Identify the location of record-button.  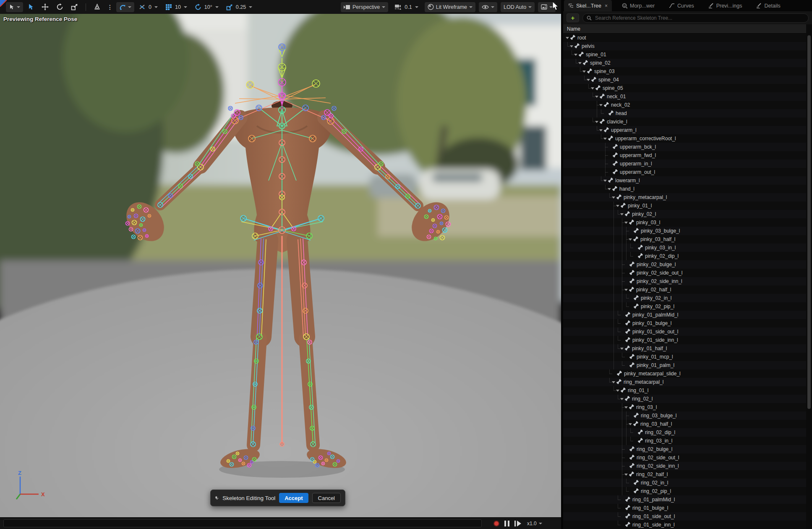
(496, 524).